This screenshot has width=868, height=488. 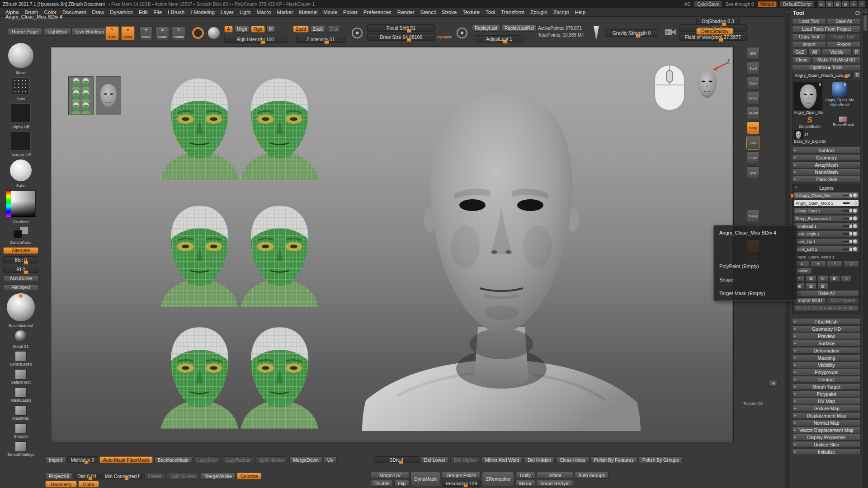 I want to click on bottom-button: Min Connected f, so click(x=122, y=476).